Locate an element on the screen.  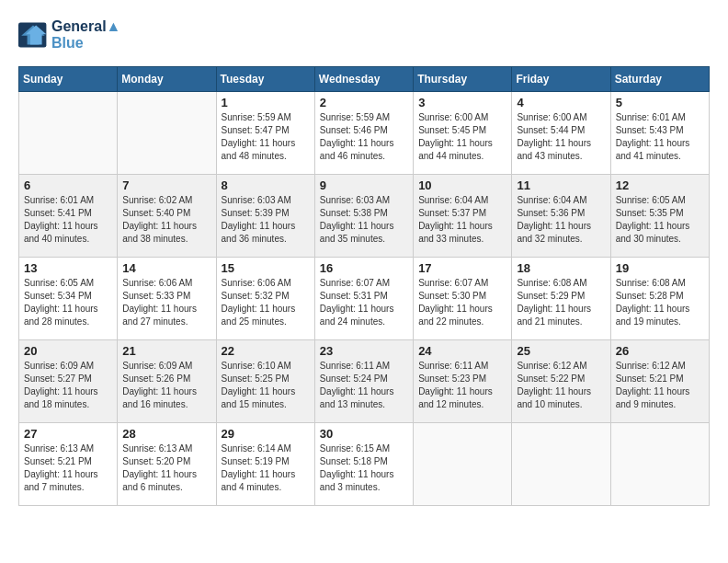
calendar-cell: 17Sunrise: 6:07 AM Sunset: 5:30 PM Dayli… is located at coordinates (463, 299).